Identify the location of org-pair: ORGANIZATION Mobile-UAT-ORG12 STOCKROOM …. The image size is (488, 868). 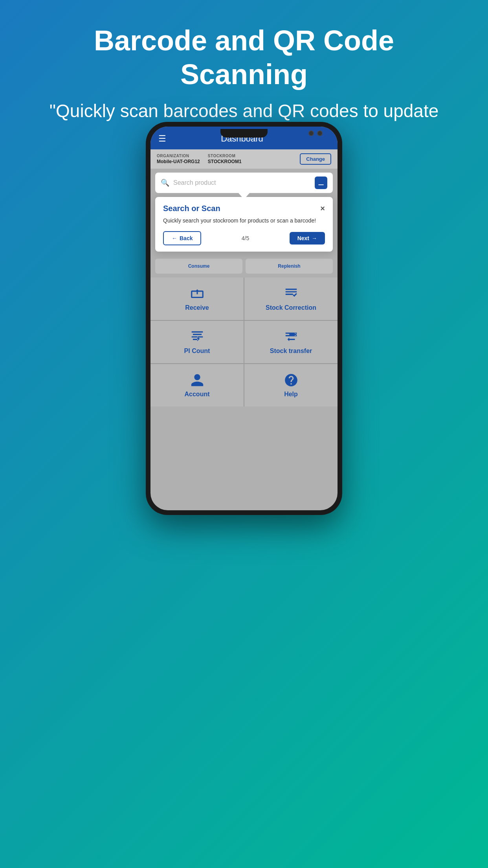
(199, 159).